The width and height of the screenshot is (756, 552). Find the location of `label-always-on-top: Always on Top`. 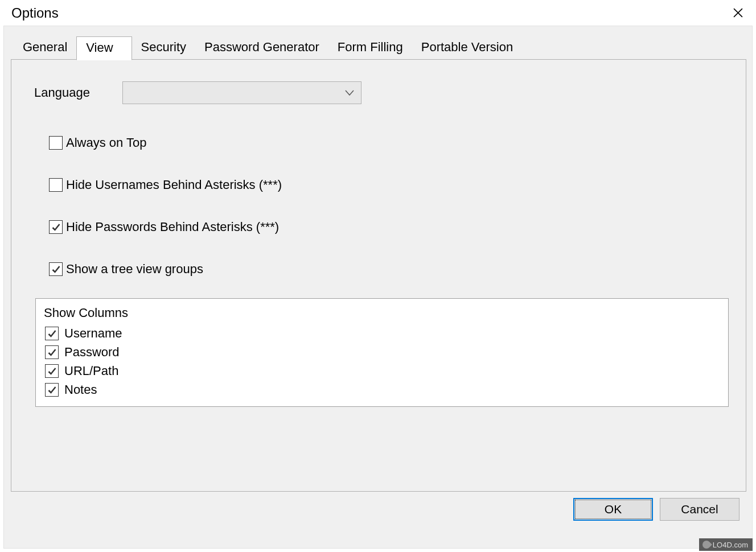

label-always-on-top: Always on Top is located at coordinates (106, 143).